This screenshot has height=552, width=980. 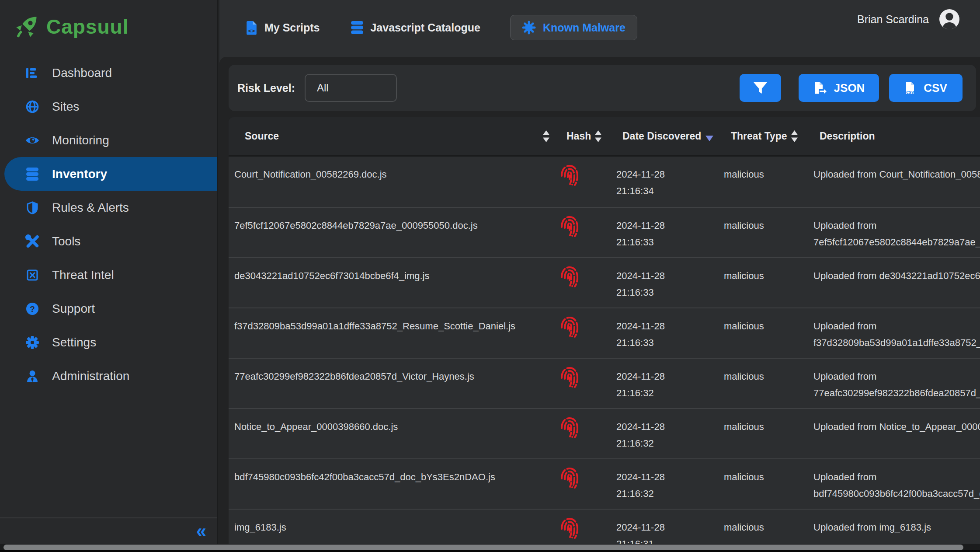 What do you see at coordinates (483, 548) in the screenshot?
I see `scrollbar-thumb` at bounding box center [483, 548].